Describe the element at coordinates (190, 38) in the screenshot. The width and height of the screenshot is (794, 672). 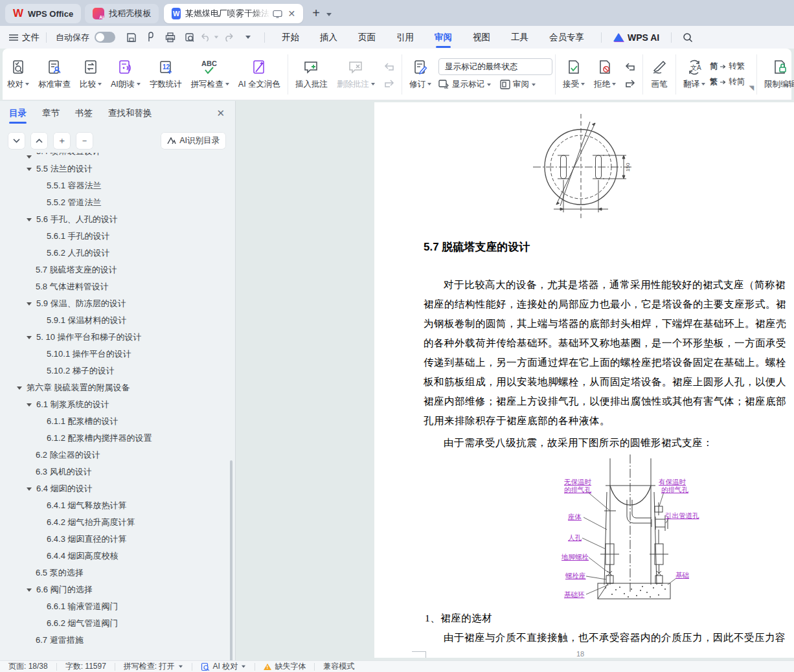
I see `print-preview-icon` at that location.